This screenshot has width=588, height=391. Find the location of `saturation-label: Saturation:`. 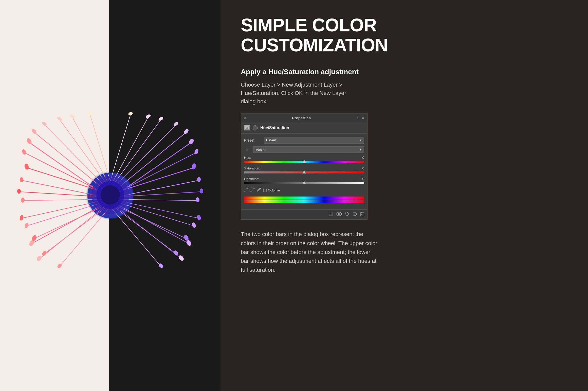

saturation-label: Saturation: is located at coordinates (252, 168).